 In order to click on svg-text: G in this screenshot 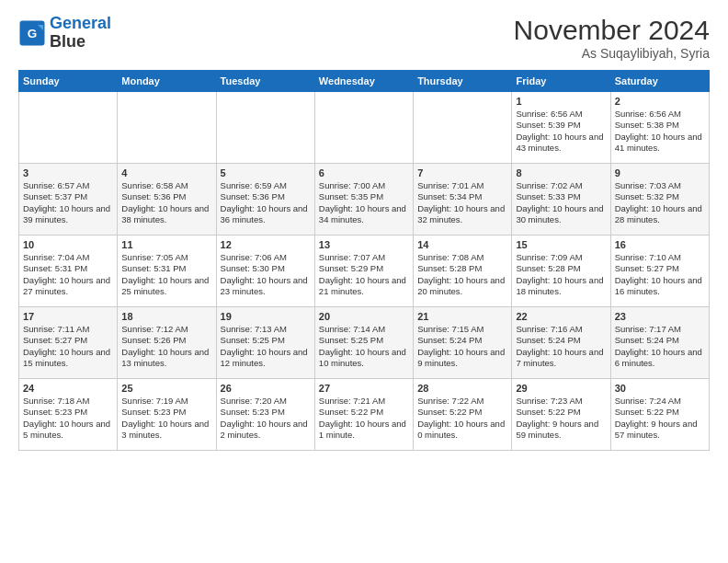, I will do `click(33, 33)`.